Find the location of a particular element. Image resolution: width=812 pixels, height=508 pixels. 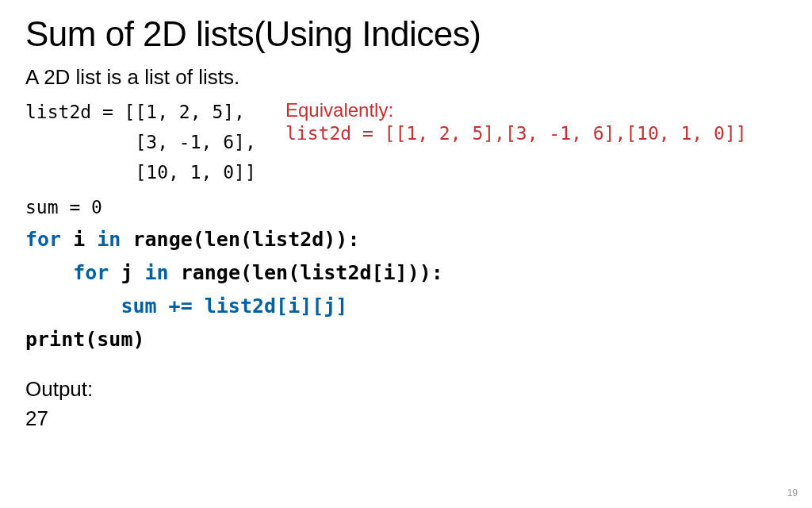

slide-subtitle: A 2D list is a list of lists. is located at coordinates (406, 78).